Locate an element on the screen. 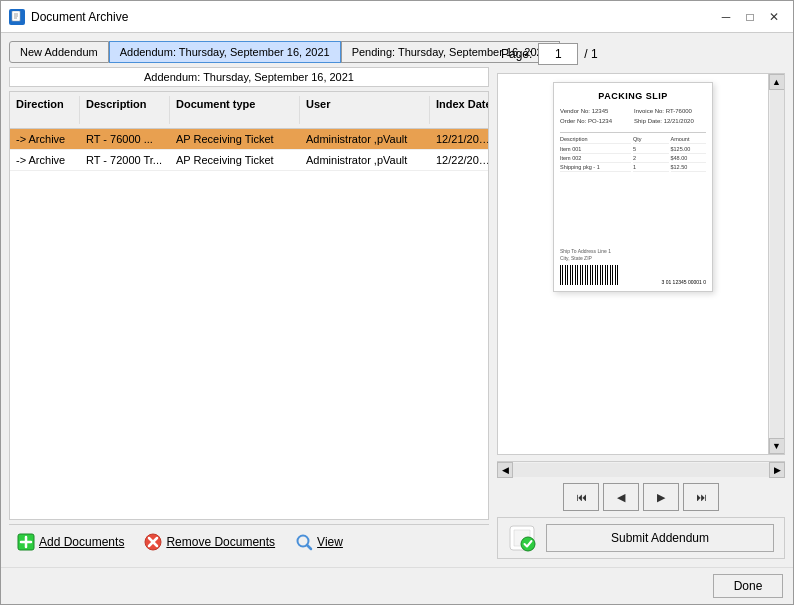  new-addendum-button: New Addendum is located at coordinates (59, 52).